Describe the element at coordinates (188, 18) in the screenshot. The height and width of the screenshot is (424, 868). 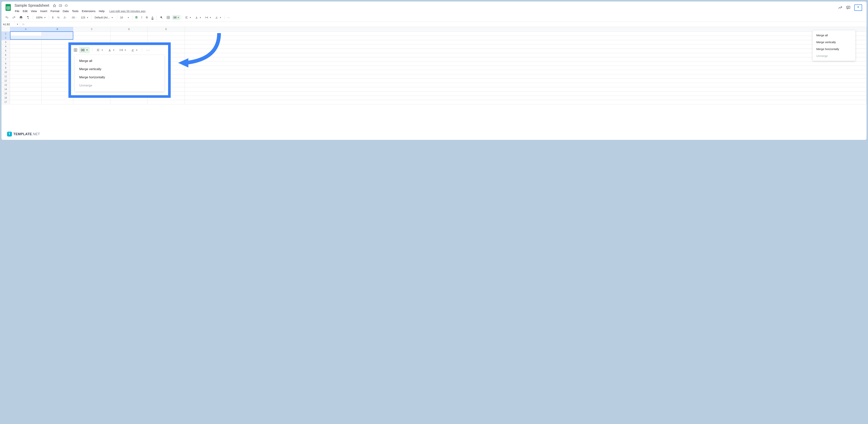
I see `horizontal-align-button: ▼` at that location.